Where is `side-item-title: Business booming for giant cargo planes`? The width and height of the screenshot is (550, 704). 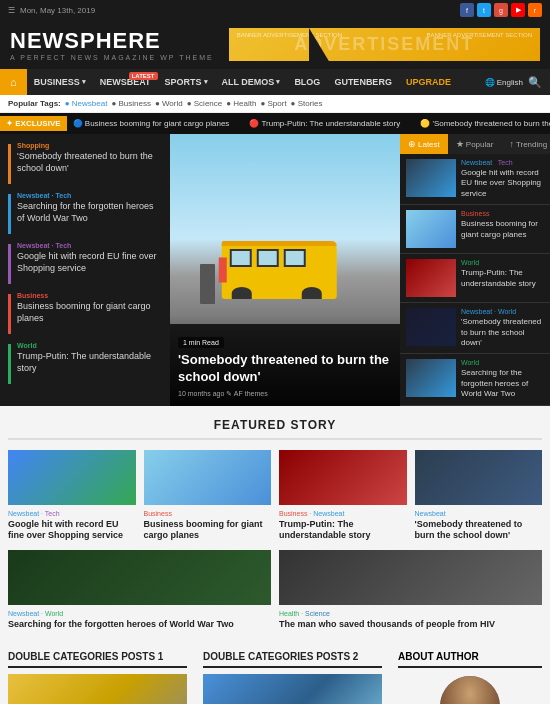 side-item-title: Business booming for giant cargo planes is located at coordinates (502, 230).